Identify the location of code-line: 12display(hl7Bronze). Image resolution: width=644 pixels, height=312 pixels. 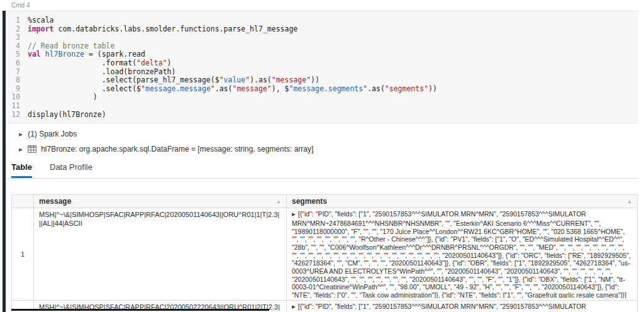
(322, 115).